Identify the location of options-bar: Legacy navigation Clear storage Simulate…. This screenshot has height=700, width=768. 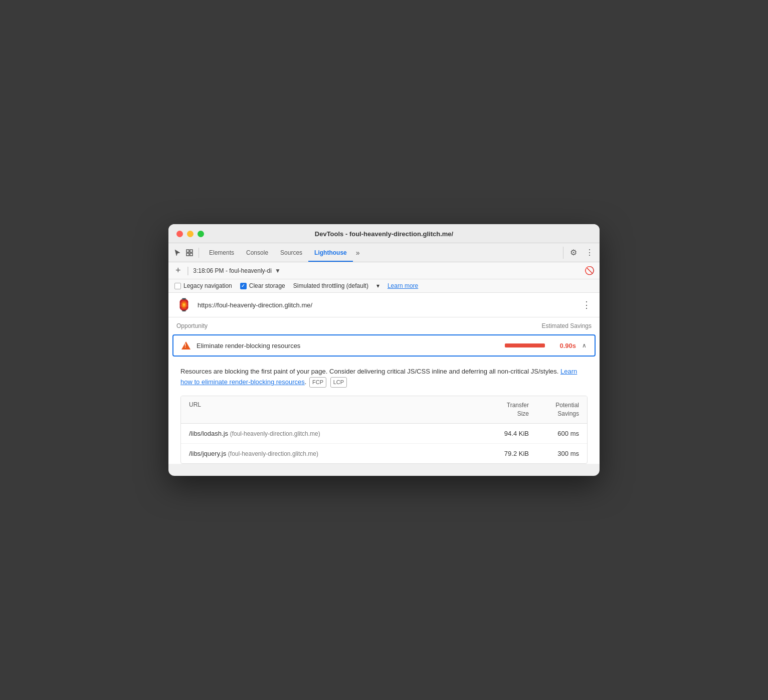
(384, 286).